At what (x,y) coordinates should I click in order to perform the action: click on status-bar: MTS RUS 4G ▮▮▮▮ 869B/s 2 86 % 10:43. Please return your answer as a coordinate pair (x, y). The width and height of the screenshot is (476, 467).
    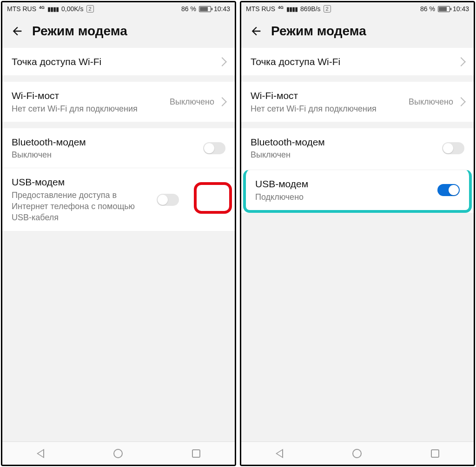
    Looking at the image, I should click on (357, 9).